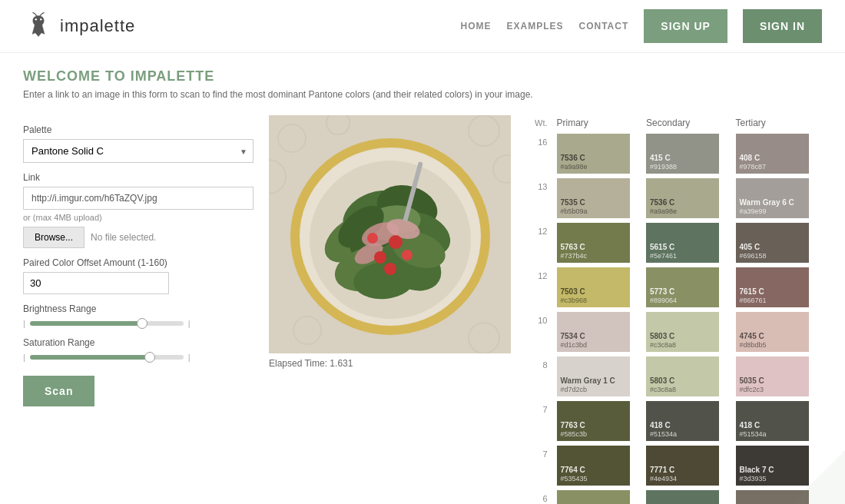 The height and width of the screenshot is (504, 845). I want to click on browse-button: Browse..., so click(54, 237).